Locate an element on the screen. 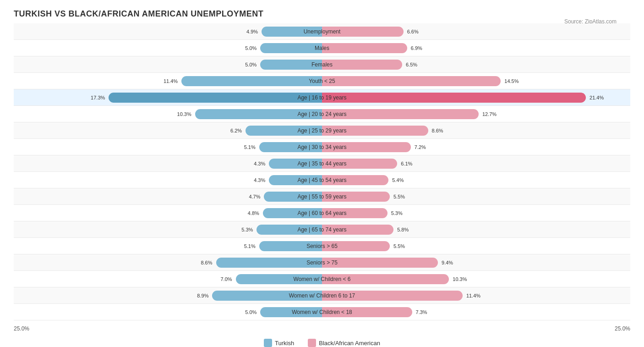 This screenshot has width=644, height=347. bar-area: 17.3% Age | 16 to 19 years 21.4% is located at coordinates (322, 97).